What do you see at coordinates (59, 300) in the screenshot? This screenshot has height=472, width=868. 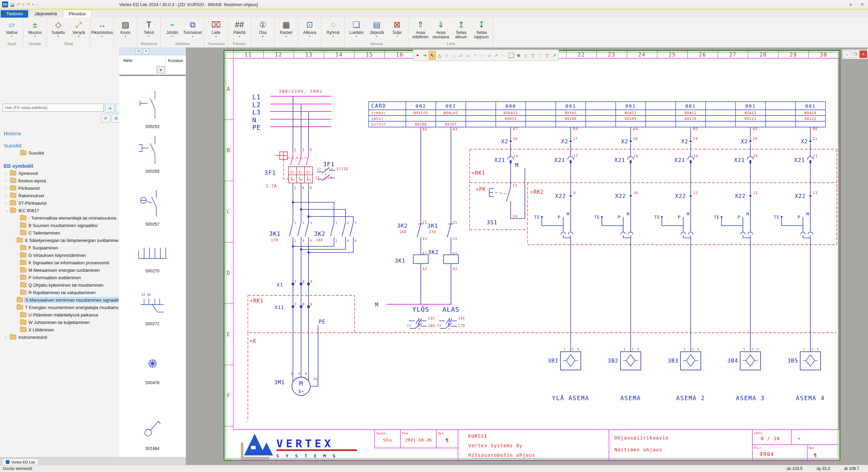 I see `tree-item-s-manuaalisen-toiminnan-muuttaminen-sign: ›S Manuaalisen toiminnan muuttaminen sig…` at bounding box center [59, 300].